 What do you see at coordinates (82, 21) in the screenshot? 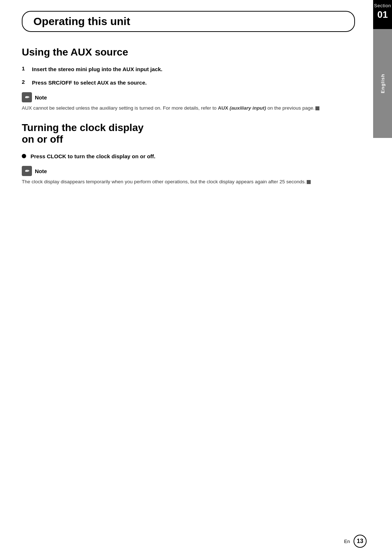
I see `page-title: Operating this unit` at bounding box center [82, 21].